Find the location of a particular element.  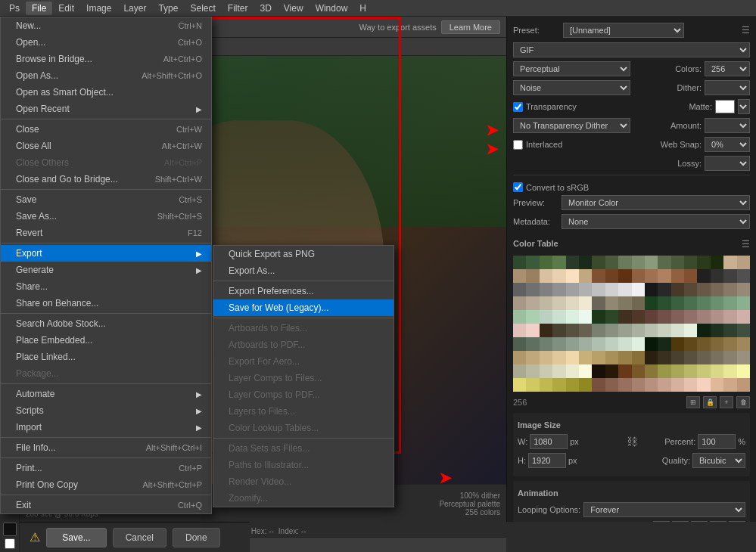

interlaced-checkbox is located at coordinates (518, 145).